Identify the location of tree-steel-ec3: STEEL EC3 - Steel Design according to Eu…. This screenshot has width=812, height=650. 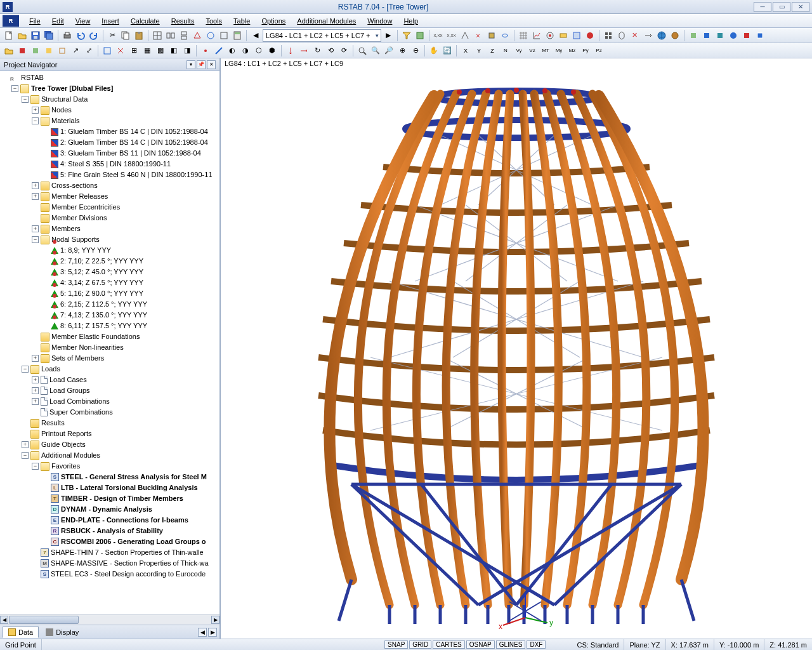
(128, 574).